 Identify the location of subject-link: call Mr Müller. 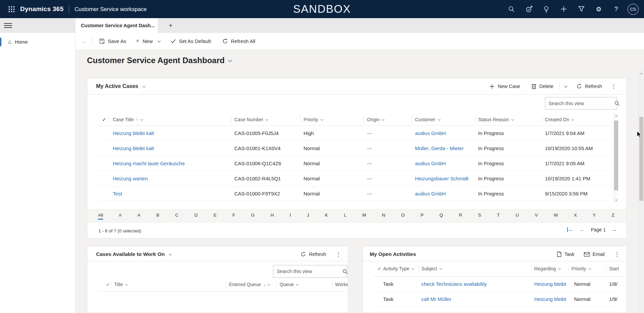
(436, 299).